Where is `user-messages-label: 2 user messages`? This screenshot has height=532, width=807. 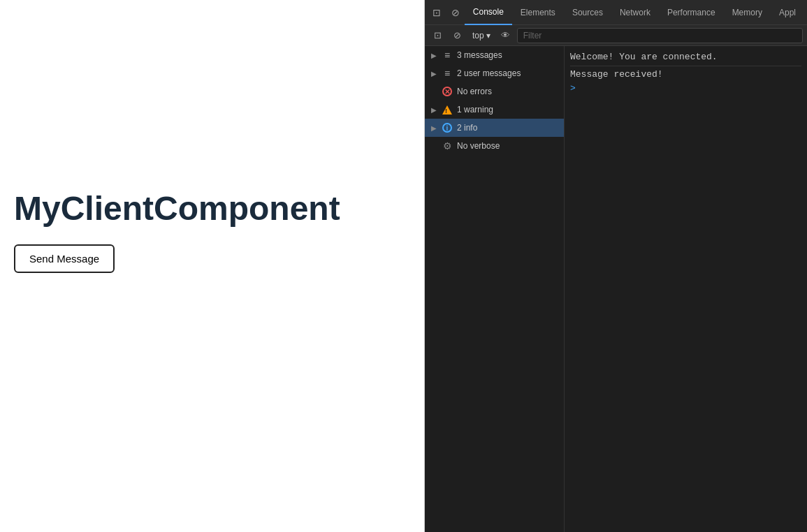
user-messages-label: 2 user messages is located at coordinates (489, 73).